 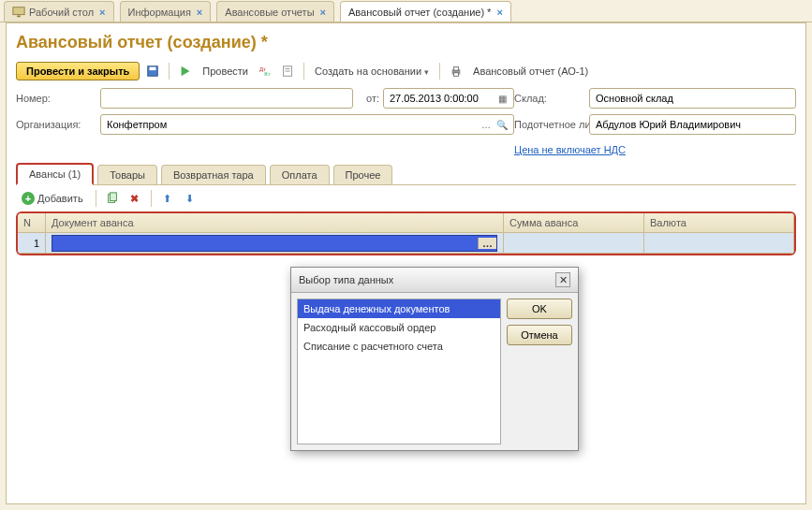 What do you see at coordinates (719, 223) in the screenshot?
I see `col-cur: Валюта` at bounding box center [719, 223].